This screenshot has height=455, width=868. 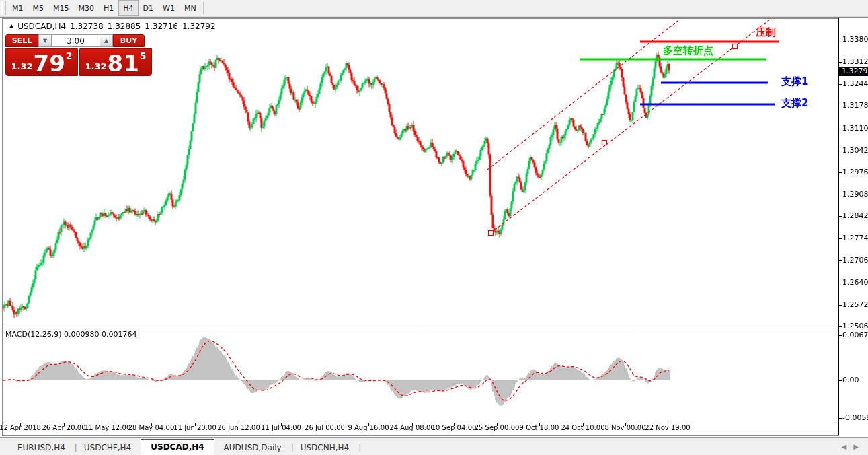 I want to click on timeframe-button: W1, so click(x=169, y=8).